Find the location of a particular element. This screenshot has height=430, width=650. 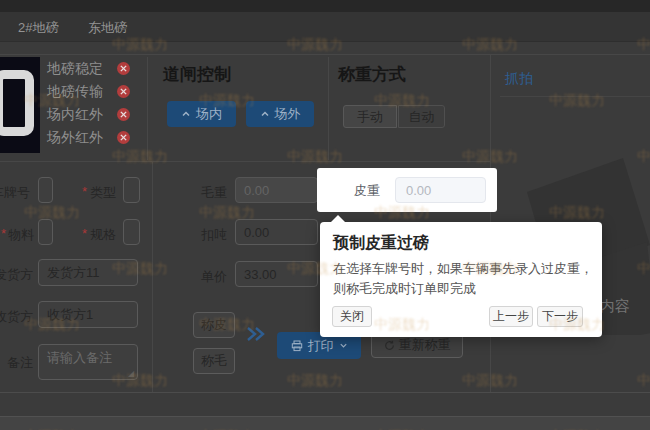

material-select is located at coordinates (46, 232).